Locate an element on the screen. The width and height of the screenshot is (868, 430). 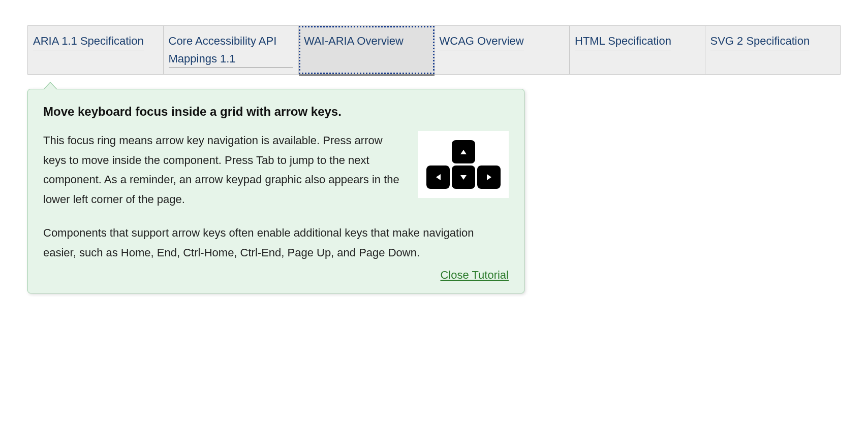
grid-cell-core-aam: Core Accessibility API Mappings 1.1 is located at coordinates (232, 50).